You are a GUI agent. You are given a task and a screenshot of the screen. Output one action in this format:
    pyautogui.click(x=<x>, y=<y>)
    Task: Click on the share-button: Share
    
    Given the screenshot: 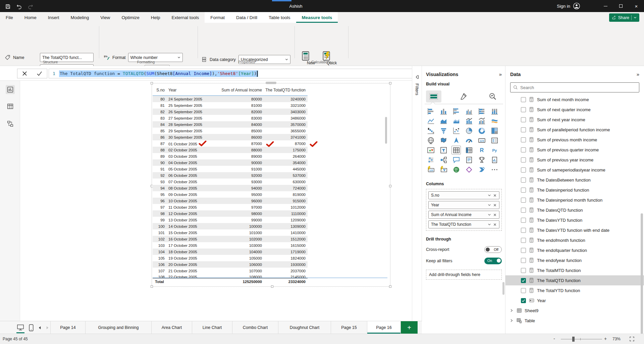 What is the action you would take?
    pyautogui.click(x=624, y=17)
    